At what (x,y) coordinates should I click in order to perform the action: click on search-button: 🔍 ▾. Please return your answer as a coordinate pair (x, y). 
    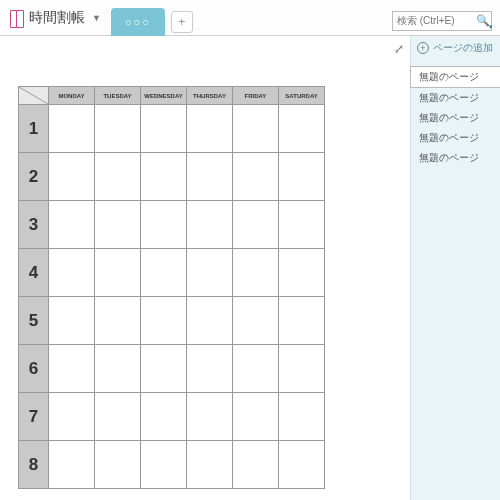
    Looking at the image, I should click on (483, 21).